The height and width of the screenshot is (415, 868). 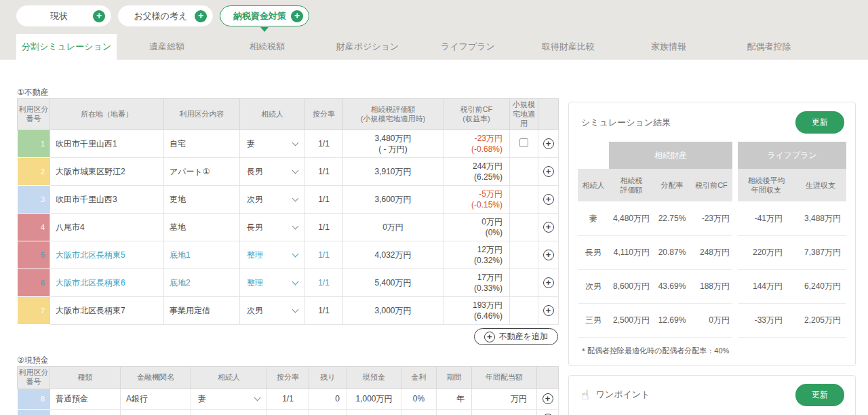 What do you see at coordinates (64, 16) in the screenshot?
I see `scenario-pill-current: 現状` at bounding box center [64, 16].